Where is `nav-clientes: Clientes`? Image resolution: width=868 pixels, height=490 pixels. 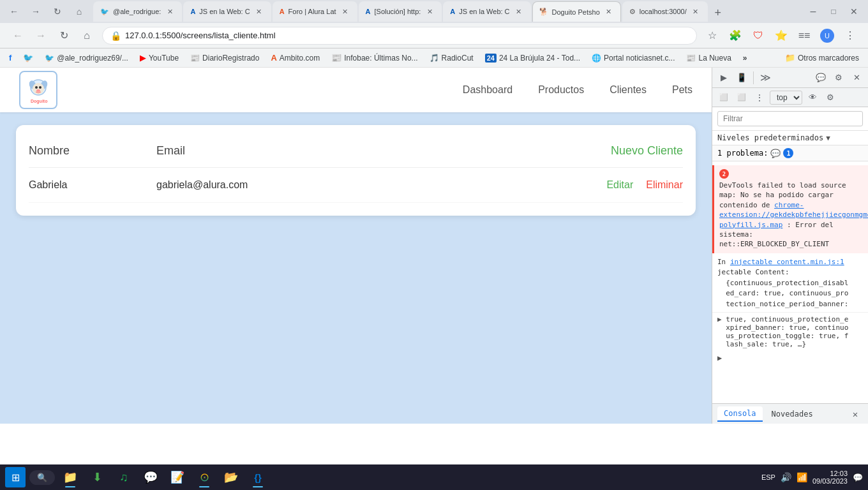
nav-clientes: Clientes is located at coordinates (628, 90).